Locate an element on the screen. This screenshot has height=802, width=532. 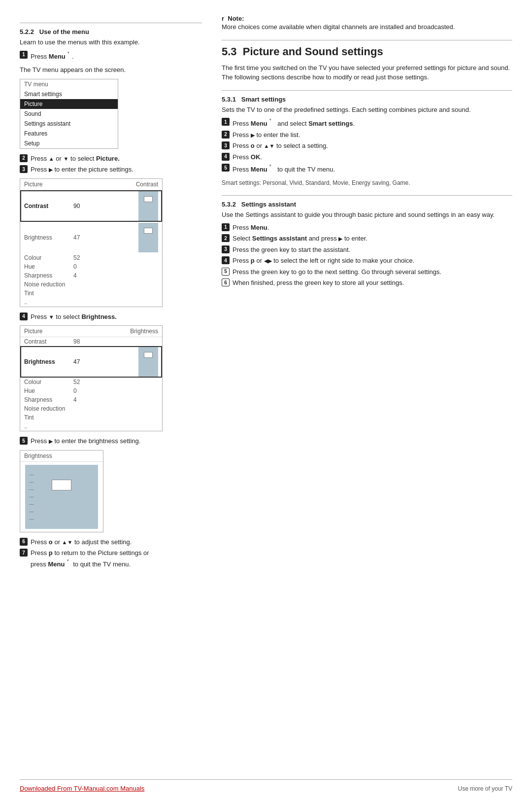
pic2-row-noise-label: Noise reduction is located at coordinates (49, 409).